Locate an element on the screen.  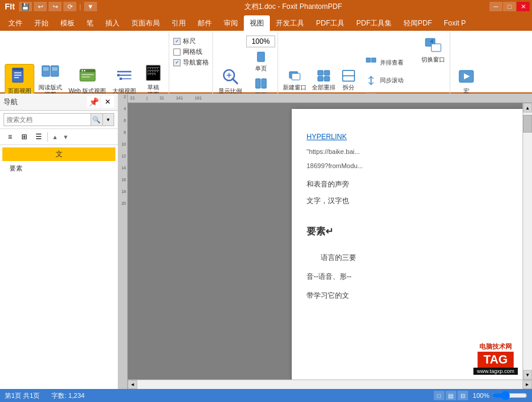
btn-new-window: 新建窗口 is located at coordinates (295, 81).